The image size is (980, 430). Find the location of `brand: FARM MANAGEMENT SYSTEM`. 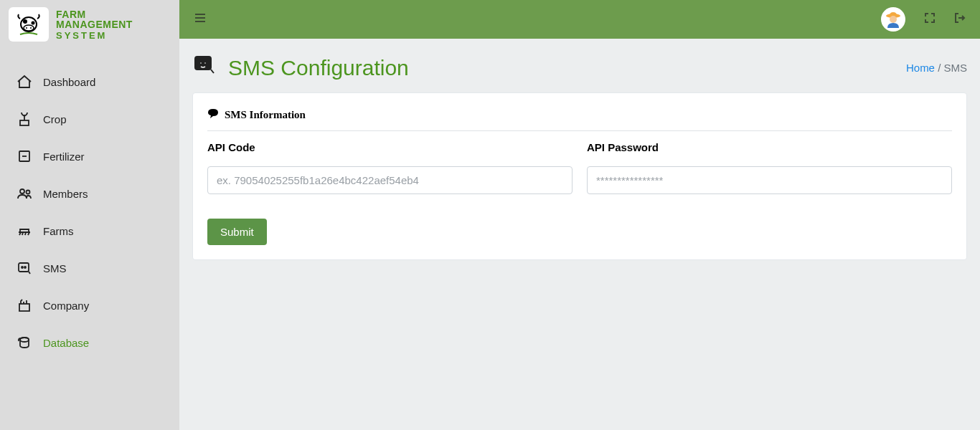

brand: FARM MANAGEMENT SYSTEM is located at coordinates (90, 24).